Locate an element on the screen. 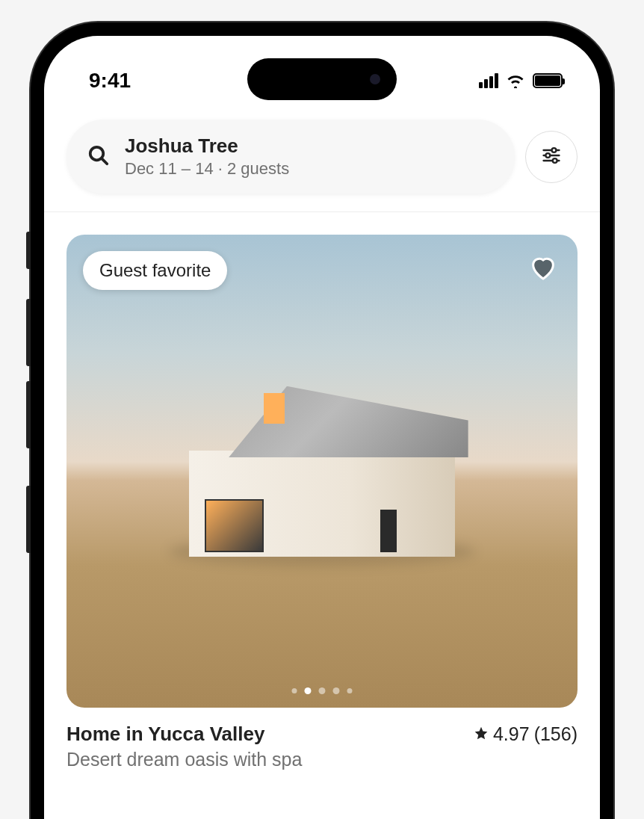  search-details: Dec 11 – 14 · 2 guests is located at coordinates (207, 169).